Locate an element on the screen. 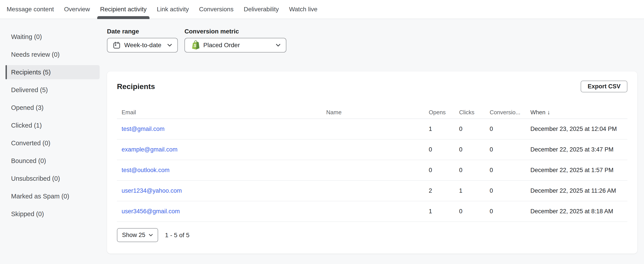  sidebar-item-label: Clicked (1) is located at coordinates (26, 126).